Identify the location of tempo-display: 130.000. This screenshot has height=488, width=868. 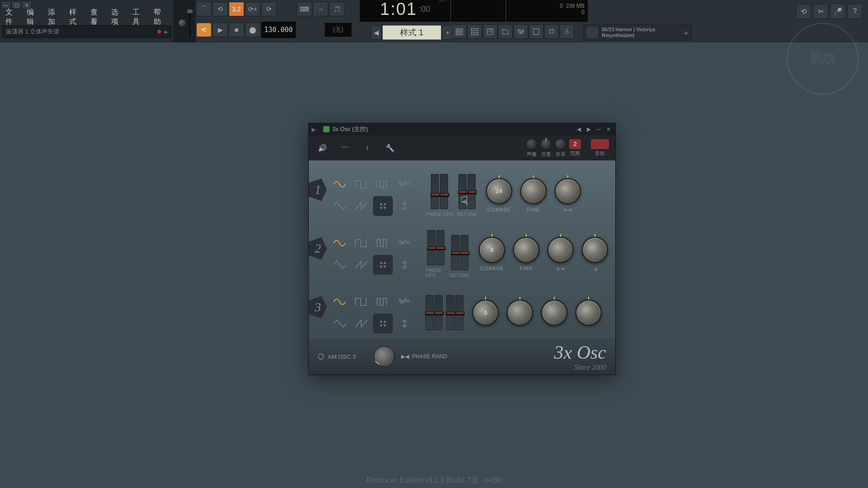
(278, 30).